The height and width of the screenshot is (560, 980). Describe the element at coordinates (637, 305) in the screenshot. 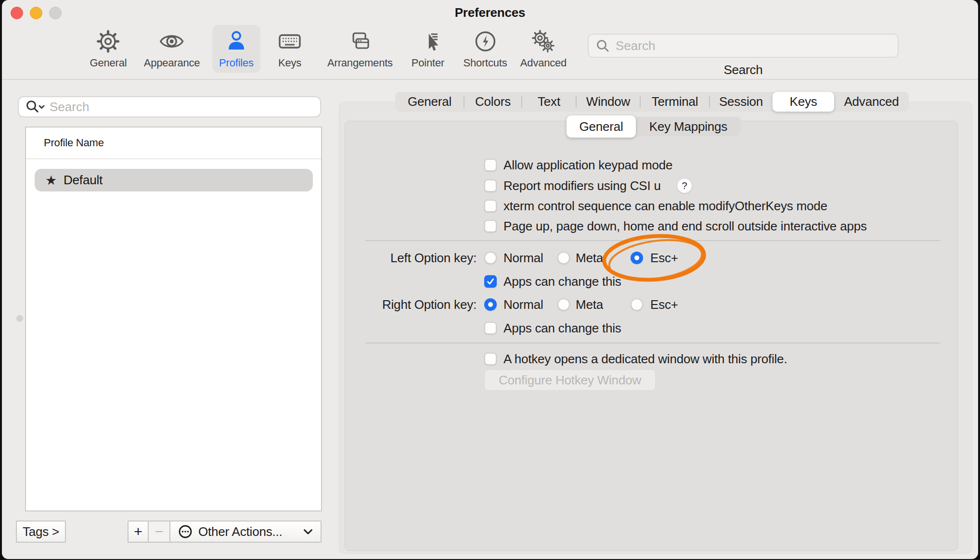

I see `radio-right-esc` at that location.